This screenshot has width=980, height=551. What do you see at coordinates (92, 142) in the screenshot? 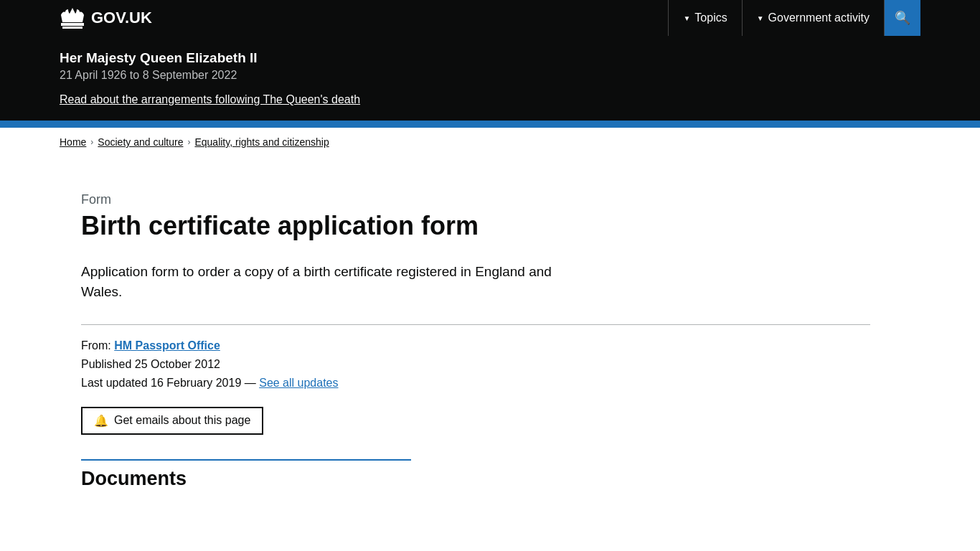
I see `chevron-right-icon: ›` at bounding box center [92, 142].